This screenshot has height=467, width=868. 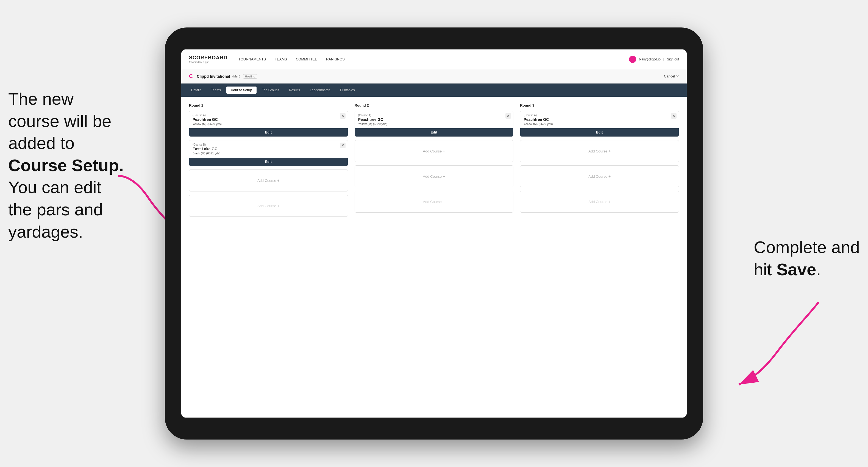 I want to click on round1-course-a-edit-button: Edit, so click(x=269, y=132).